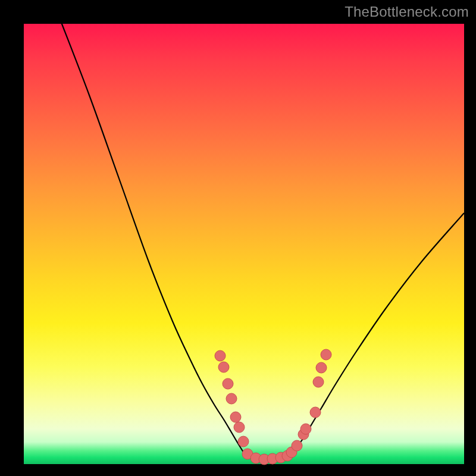 The height and width of the screenshot is (476, 476). I want to click on curve-markers, so click(273, 407).